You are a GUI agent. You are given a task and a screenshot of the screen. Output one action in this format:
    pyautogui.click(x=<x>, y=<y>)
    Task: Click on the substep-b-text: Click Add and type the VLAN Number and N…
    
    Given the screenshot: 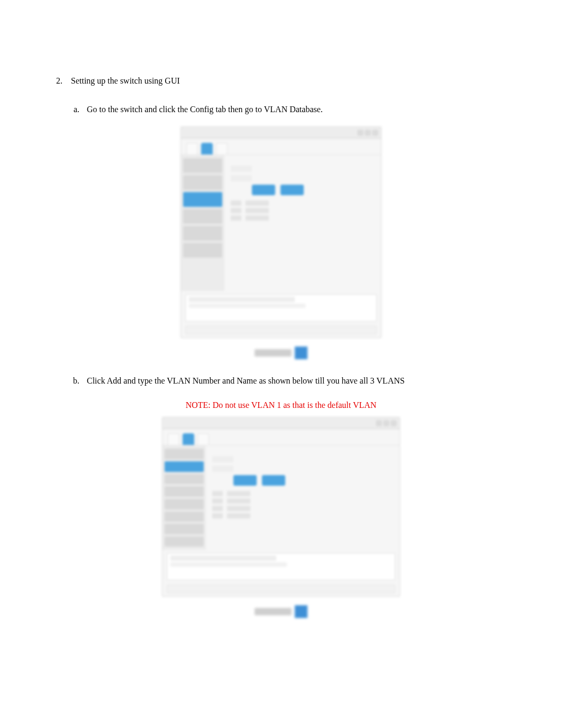 What is the action you would take?
    pyautogui.click(x=298, y=381)
    